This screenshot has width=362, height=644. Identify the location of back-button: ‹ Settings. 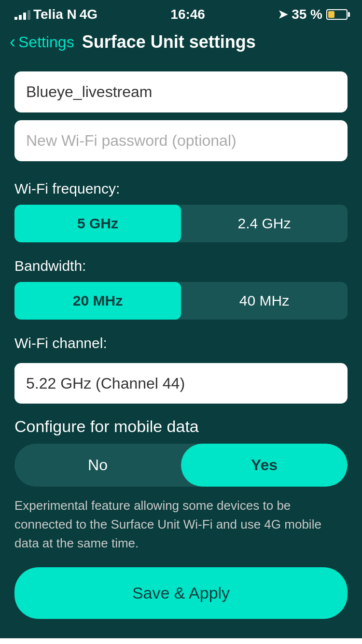
(42, 42).